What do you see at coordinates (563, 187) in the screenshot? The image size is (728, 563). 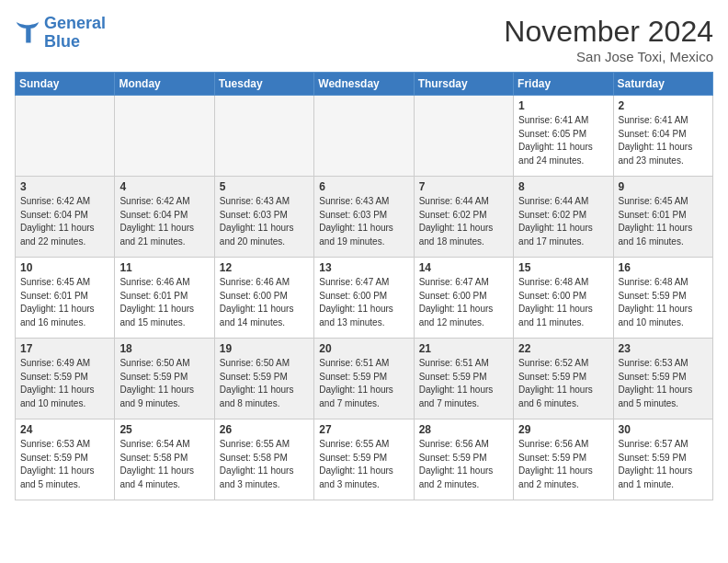 I see `day-number: 8` at bounding box center [563, 187].